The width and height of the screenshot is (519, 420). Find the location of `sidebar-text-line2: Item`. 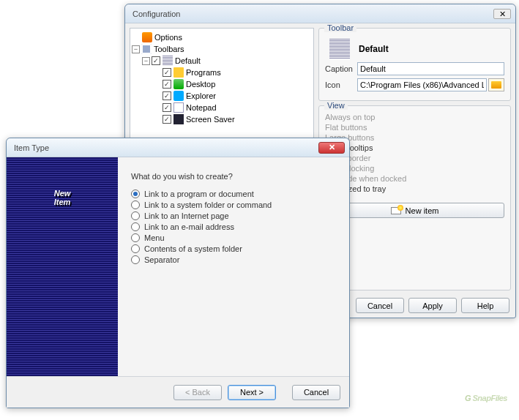

sidebar-text-line2: Item is located at coordinates (63, 203).